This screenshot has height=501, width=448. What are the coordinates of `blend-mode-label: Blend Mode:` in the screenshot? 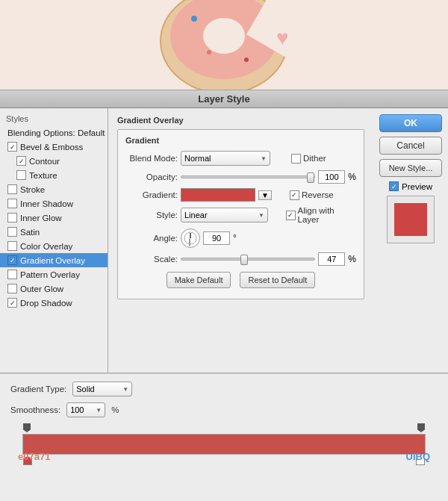 It's located at (152, 158).